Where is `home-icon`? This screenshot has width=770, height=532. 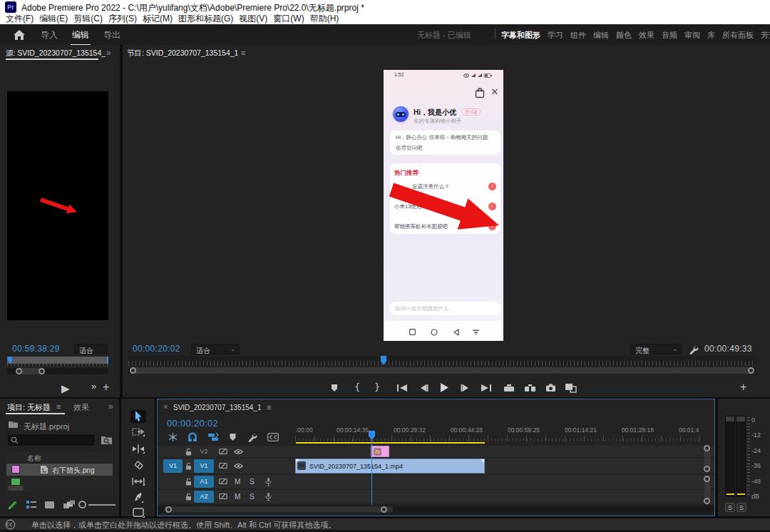
home-icon is located at coordinates (19, 35).